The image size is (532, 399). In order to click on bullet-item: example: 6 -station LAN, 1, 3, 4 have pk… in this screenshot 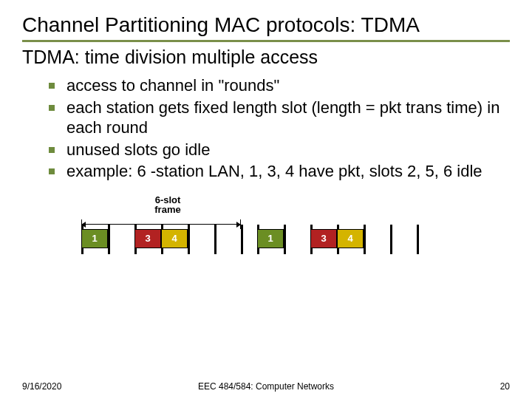, I will do `click(279, 171)`.